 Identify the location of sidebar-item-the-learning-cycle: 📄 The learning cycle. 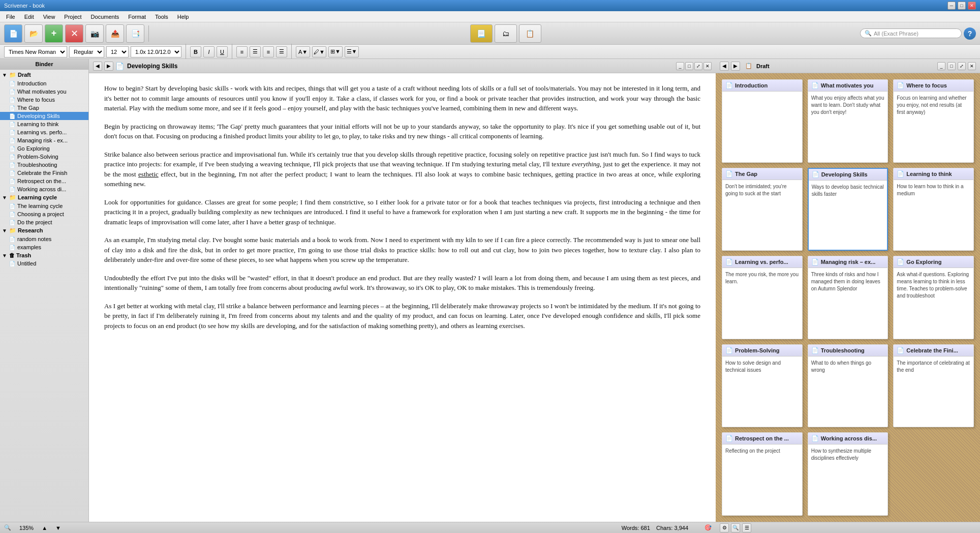
(44, 206).